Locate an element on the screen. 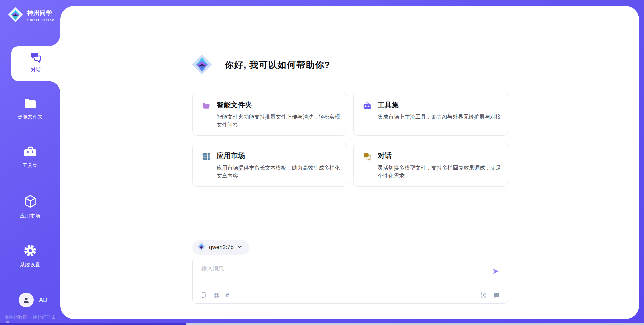  topic-icon: # is located at coordinates (227, 295).